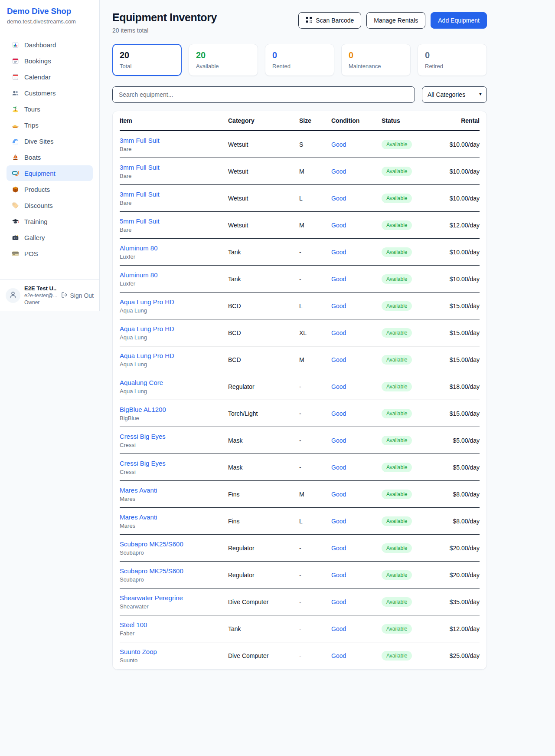 This screenshot has width=555, height=756. What do you see at coordinates (264, 225) in the screenshot?
I see `item-category: Wetsuit` at bounding box center [264, 225].